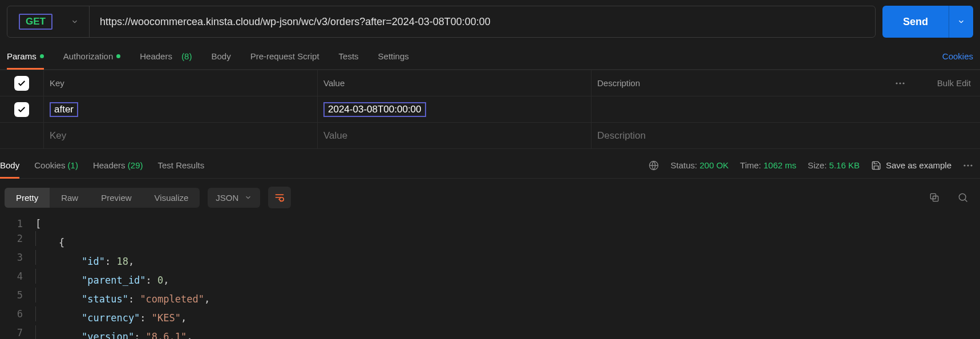 Image resolution: width=980 pixels, height=339 pixels. Describe the element at coordinates (123, 297) in the screenshot. I see `line-content: "status": "completed",` at that location.